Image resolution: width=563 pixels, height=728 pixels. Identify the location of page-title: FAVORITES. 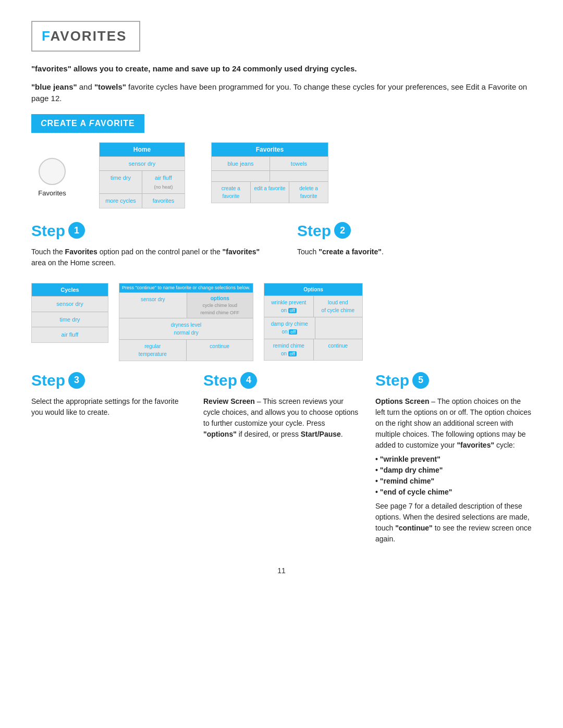
(84, 36).